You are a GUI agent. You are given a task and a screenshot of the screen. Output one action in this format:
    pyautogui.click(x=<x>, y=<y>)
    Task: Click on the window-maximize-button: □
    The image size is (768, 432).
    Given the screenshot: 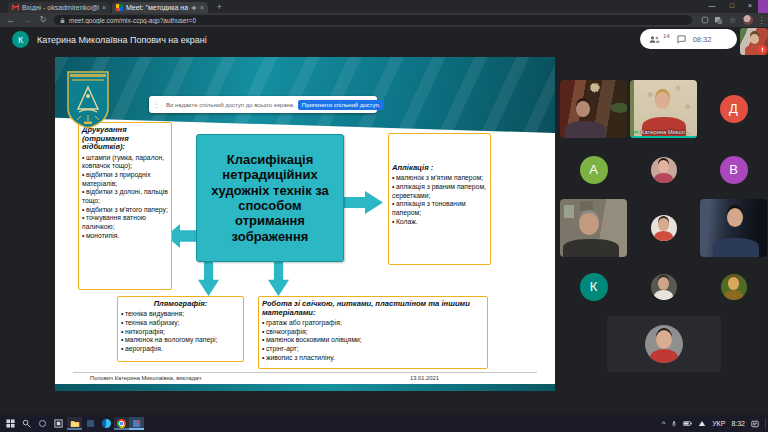 What is the action you would take?
    pyautogui.click(x=732, y=6)
    